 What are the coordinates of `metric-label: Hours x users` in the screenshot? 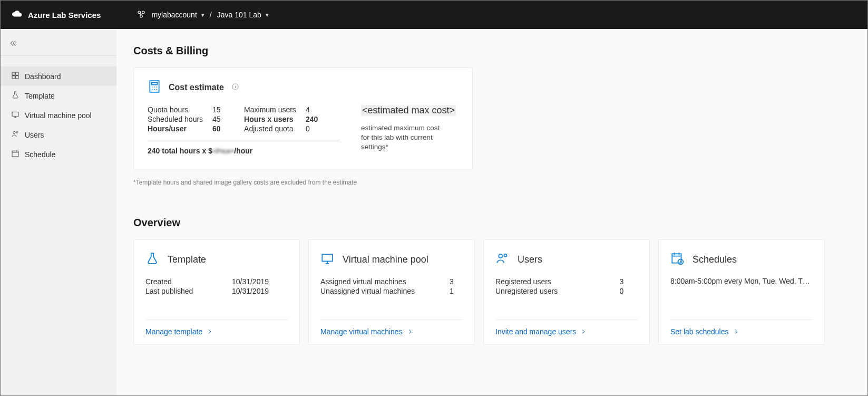 It's located at (275, 119).